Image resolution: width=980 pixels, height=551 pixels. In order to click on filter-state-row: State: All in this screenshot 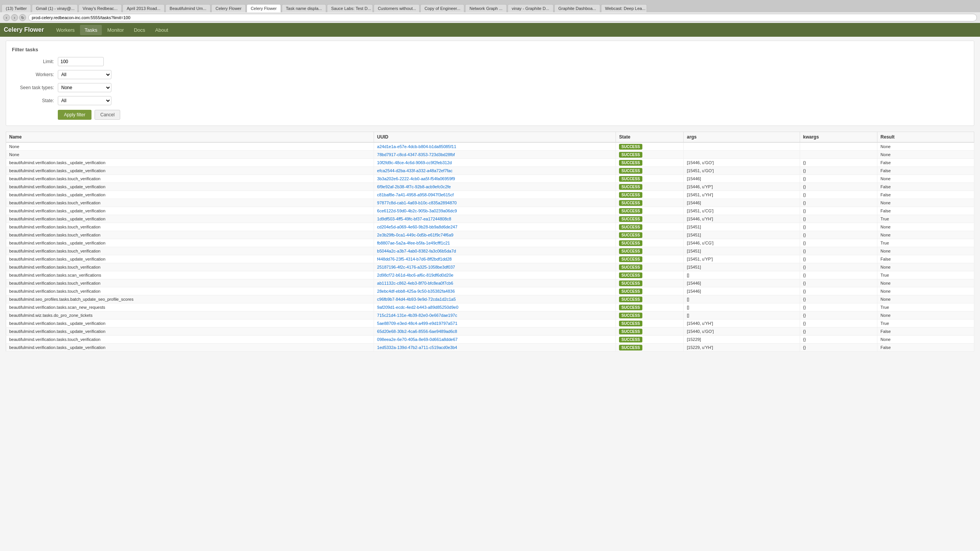, I will do `click(490, 101)`.